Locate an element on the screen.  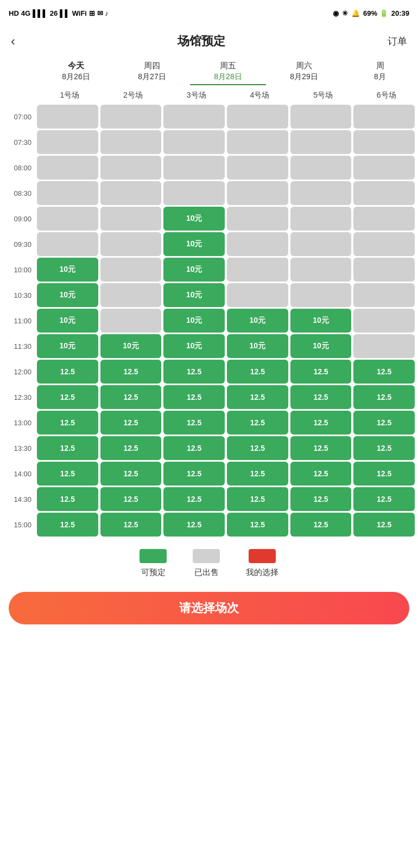
slot-16-3: 12.5 is located at coordinates (257, 525).